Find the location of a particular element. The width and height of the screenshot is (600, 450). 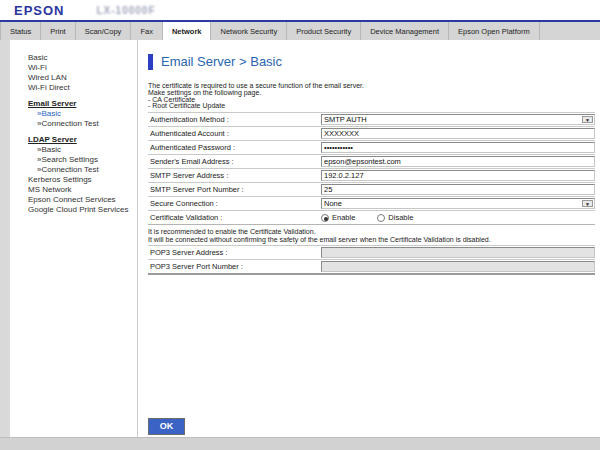

field-label: SMTP Server Port Number : is located at coordinates (234, 190).